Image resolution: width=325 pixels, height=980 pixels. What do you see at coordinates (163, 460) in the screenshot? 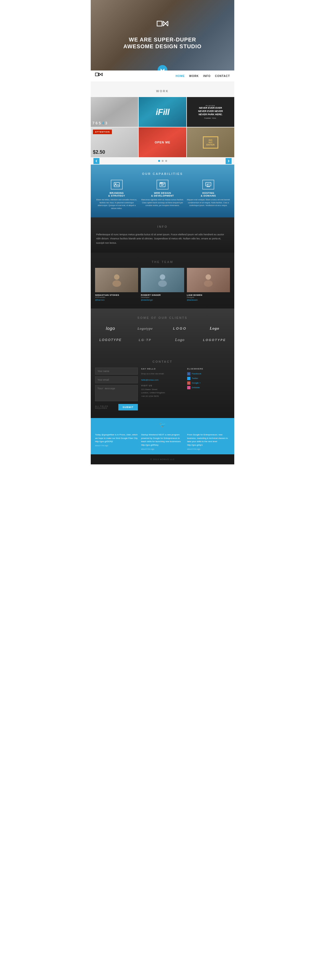
I see `footer-text: © 2013 NONUS LLC` at bounding box center [163, 460].